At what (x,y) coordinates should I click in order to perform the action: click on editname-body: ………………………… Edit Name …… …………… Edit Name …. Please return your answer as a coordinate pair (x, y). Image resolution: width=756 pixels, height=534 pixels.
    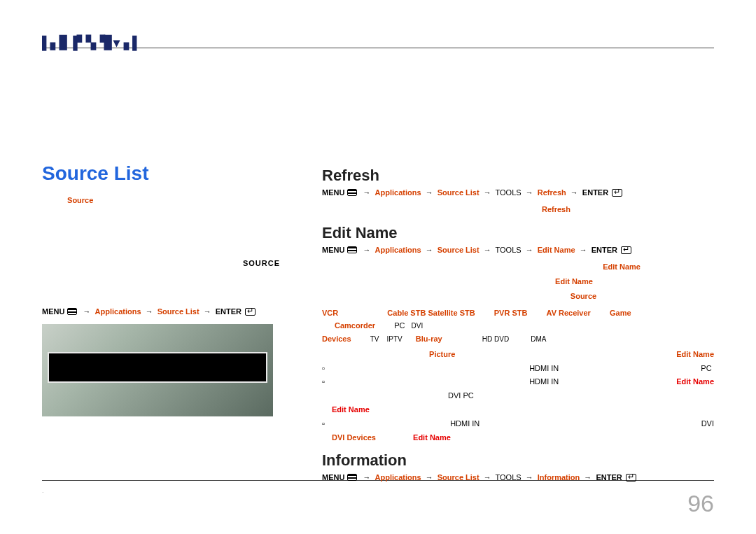
    Looking at the image, I should click on (518, 281).